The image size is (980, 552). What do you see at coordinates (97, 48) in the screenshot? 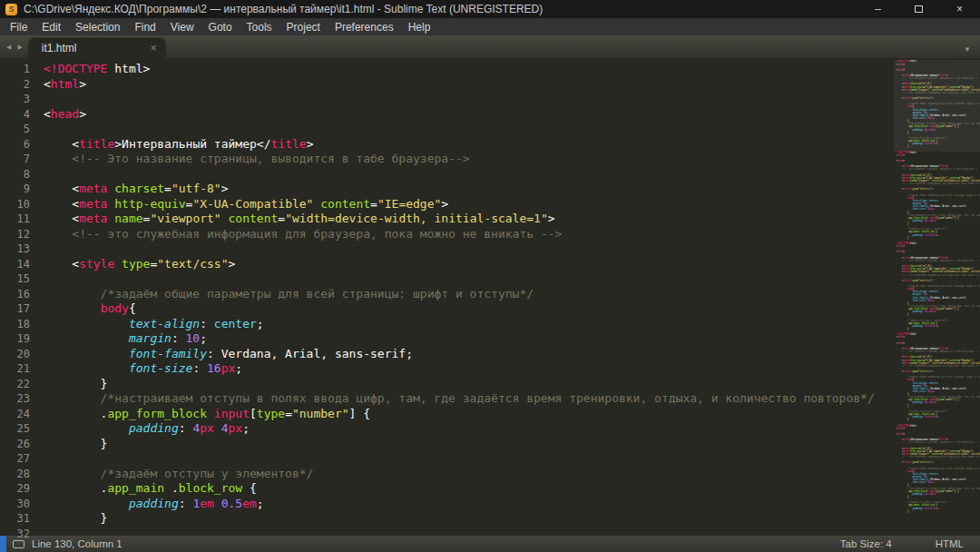
I see `tab-it1-html: it1.html ×` at bounding box center [97, 48].